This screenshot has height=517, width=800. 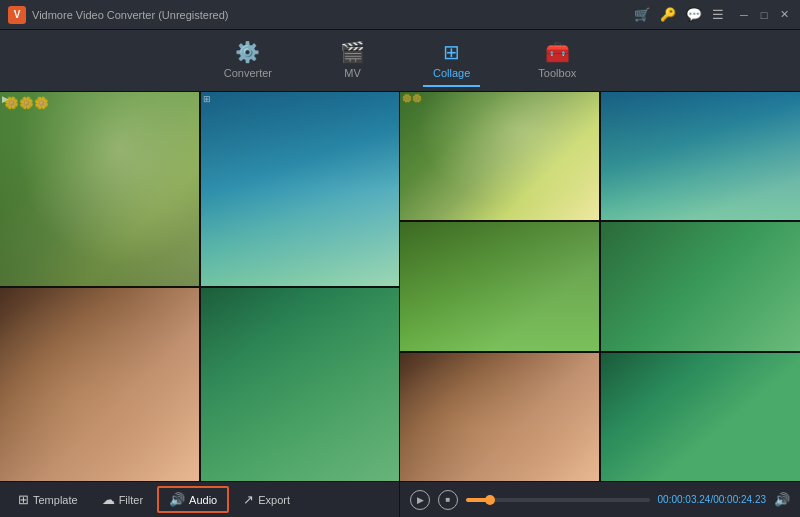 I want to click on time-total: 00:00:24.23, so click(x=740, y=500).